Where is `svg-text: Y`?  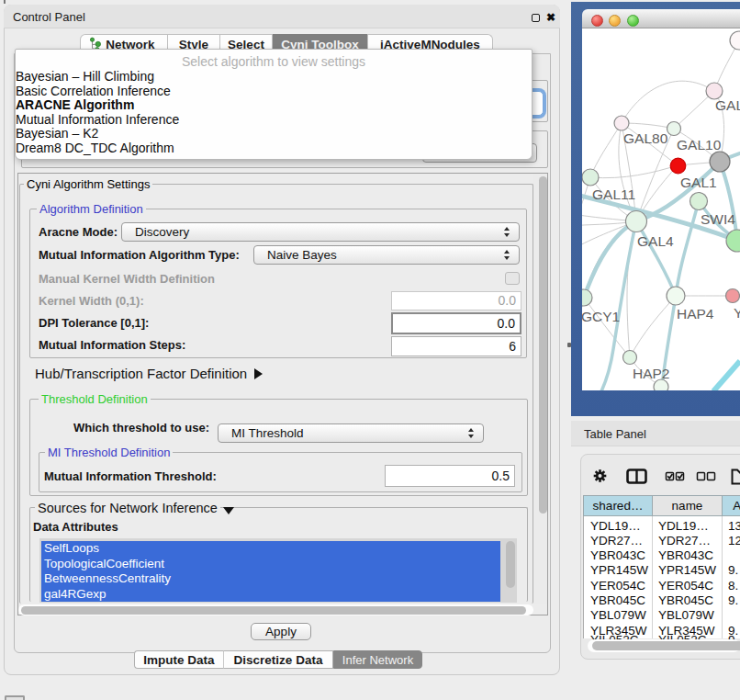
svg-text: Y is located at coordinates (736, 312).